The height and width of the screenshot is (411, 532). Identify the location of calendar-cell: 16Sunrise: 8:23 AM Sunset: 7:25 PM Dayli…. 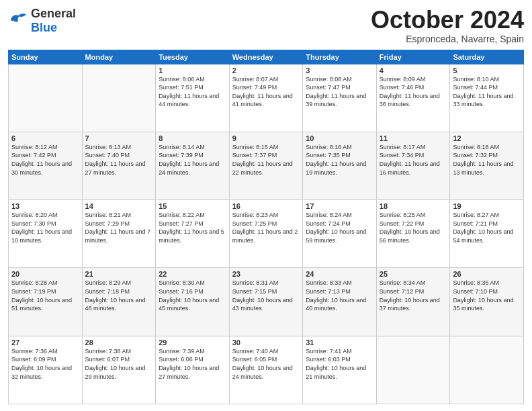
(266, 234).